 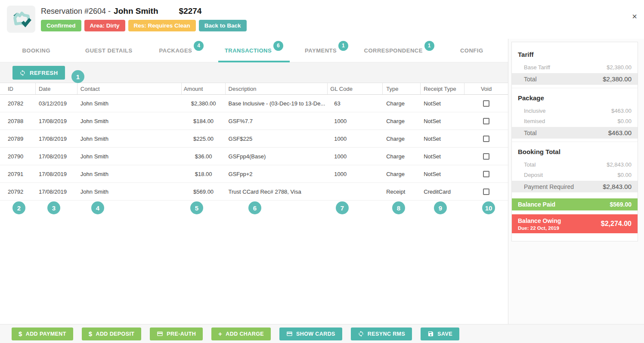 I want to click on column-header-id: ID, so click(x=18, y=89).